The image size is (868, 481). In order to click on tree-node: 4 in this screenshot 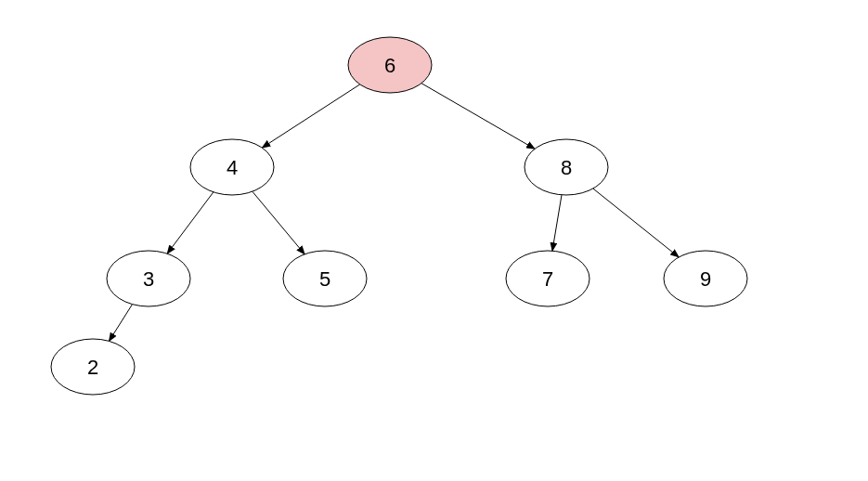, I will do `click(232, 167)`.